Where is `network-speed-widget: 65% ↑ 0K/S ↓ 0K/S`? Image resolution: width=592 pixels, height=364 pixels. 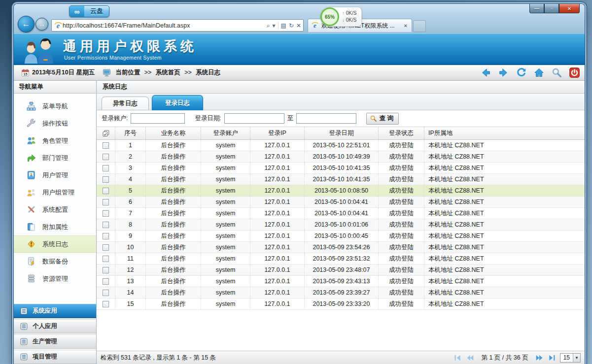
network-speed-widget: 65% ↑ 0K/S ↓ 0K/S is located at coordinates (341, 17).